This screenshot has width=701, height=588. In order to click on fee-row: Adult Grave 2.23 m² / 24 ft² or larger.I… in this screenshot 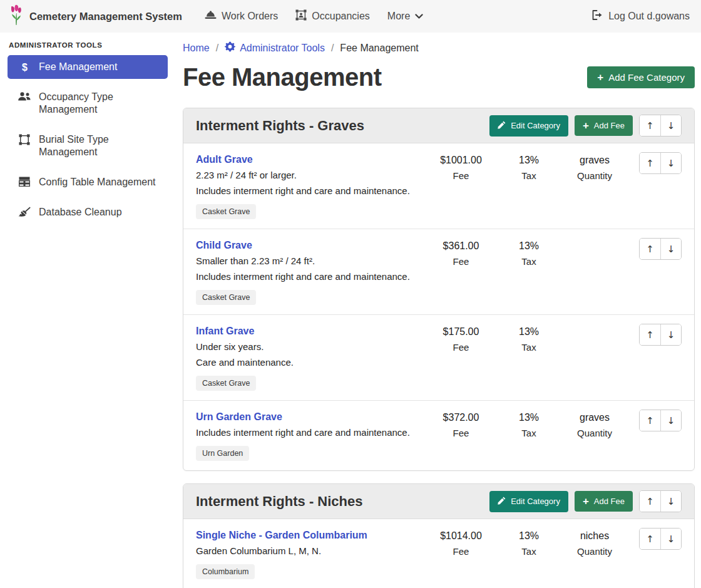, I will do `click(439, 186)`.